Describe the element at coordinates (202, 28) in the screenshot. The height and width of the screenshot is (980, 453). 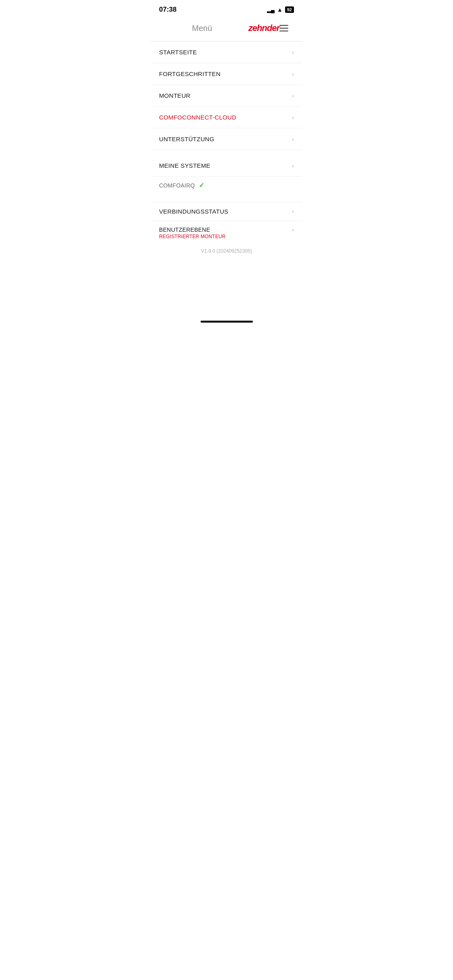
I see `header-title: Menü` at that location.